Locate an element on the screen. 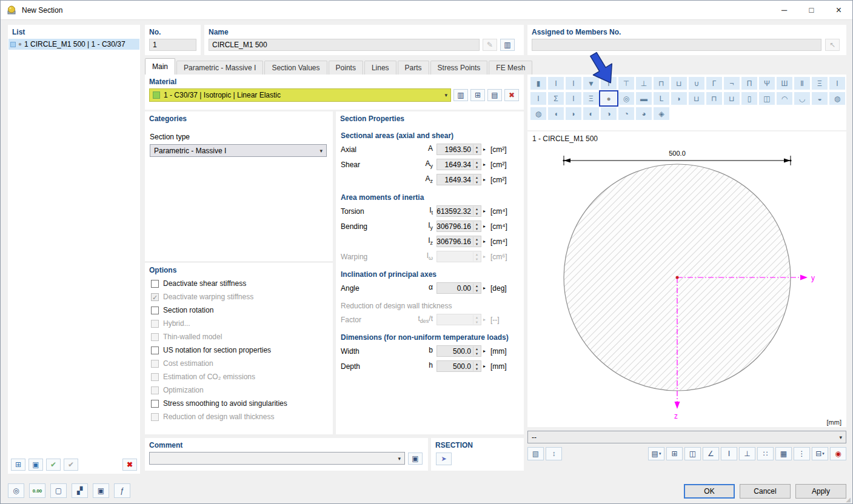  print-button: ⊟▾ is located at coordinates (820, 454).